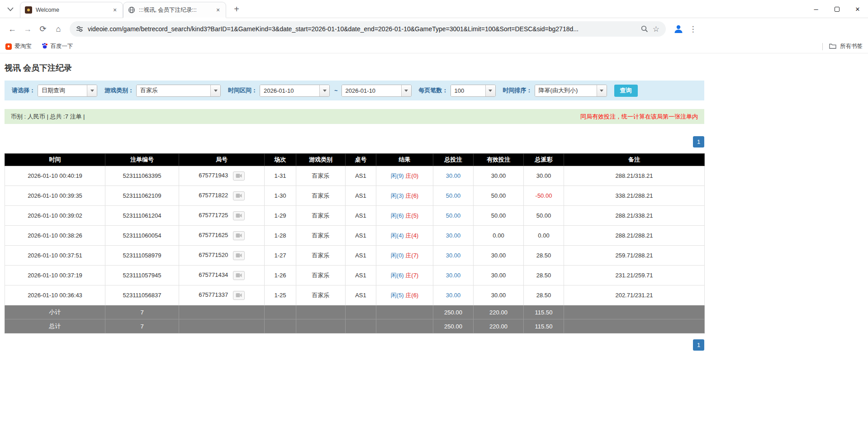 This screenshot has width=868, height=447. What do you see at coordinates (368, 29) in the screenshot?
I see `url-bar: videoie.com/game/betrecord_search/kind3?…` at bounding box center [368, 29].